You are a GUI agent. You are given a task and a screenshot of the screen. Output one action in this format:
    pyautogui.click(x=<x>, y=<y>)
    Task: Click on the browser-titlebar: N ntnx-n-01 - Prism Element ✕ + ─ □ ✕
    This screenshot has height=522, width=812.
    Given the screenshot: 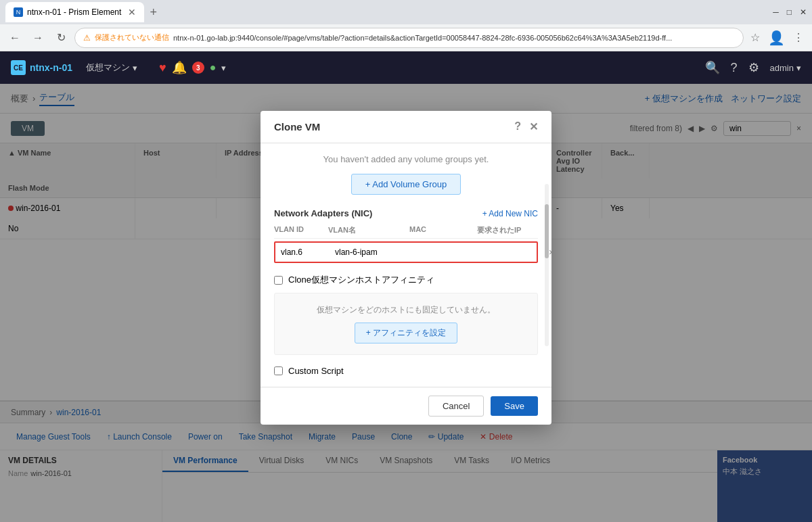 What is the action you would take?
    pyautogui.click(x=406, y=12)
    